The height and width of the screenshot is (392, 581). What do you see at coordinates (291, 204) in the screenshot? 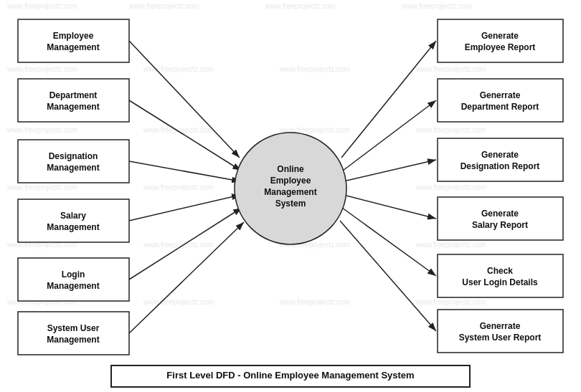
I see `center-label-4: System` at bounding box center [291, 204].